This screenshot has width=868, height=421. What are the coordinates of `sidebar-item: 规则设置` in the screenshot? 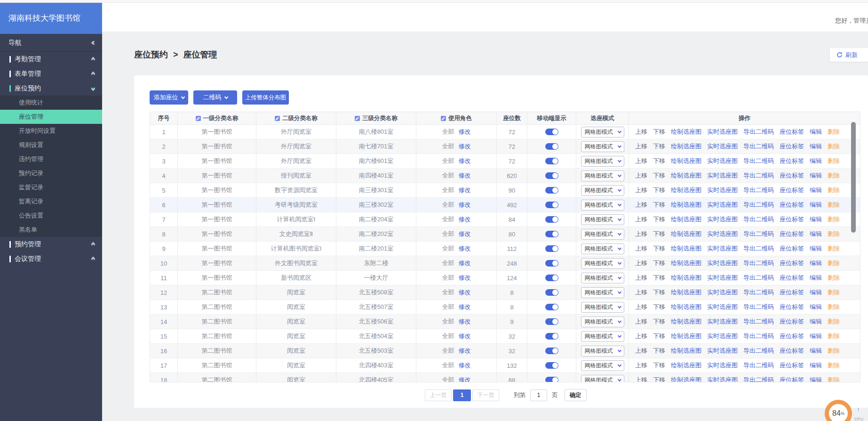 It's located at (51, 145).